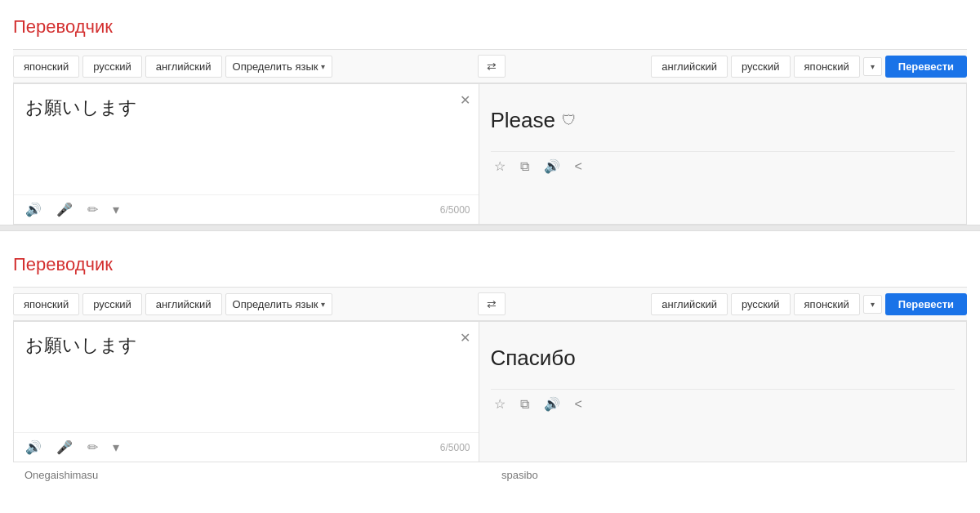 Image resolution: width=980 pixels, height=513 pixels. Describe the element at coordinates (552, 404) in the screenshot. I see `speaker-output-btn-2: 🔊` at that location.